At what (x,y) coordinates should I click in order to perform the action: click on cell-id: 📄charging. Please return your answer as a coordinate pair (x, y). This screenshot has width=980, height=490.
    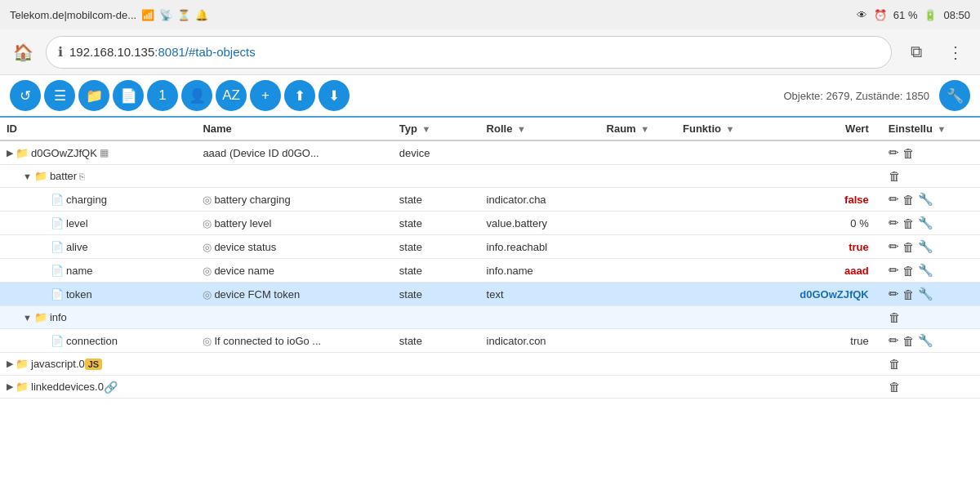
    Looking at the image, I should click on (98, 199).